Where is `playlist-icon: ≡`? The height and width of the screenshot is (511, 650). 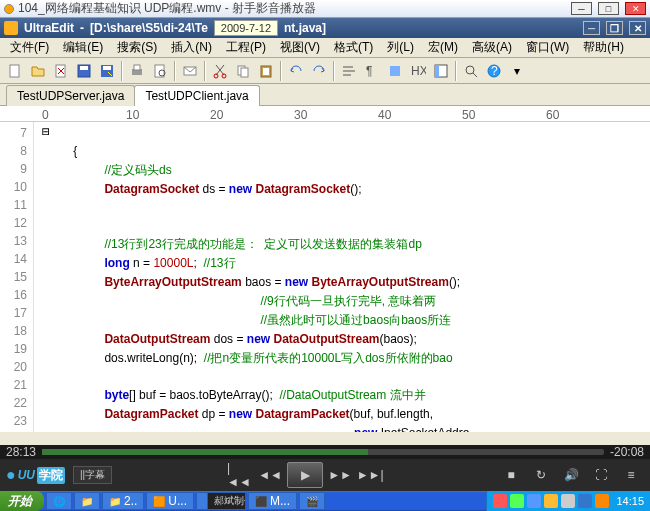
playlist-icon: ≡ is located at coordinates (631, 475).